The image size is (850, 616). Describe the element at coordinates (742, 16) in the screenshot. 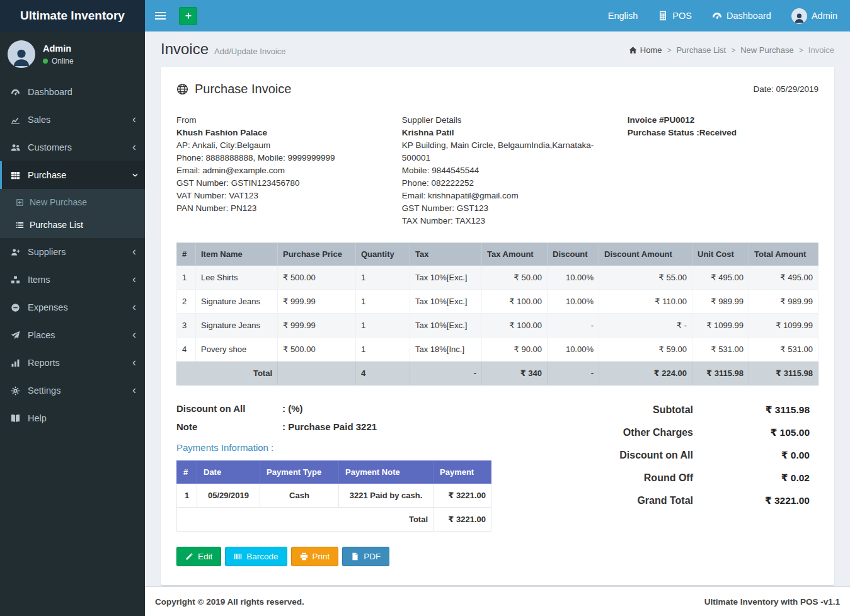

I see `dashboard-link: Dashboard` at that location.